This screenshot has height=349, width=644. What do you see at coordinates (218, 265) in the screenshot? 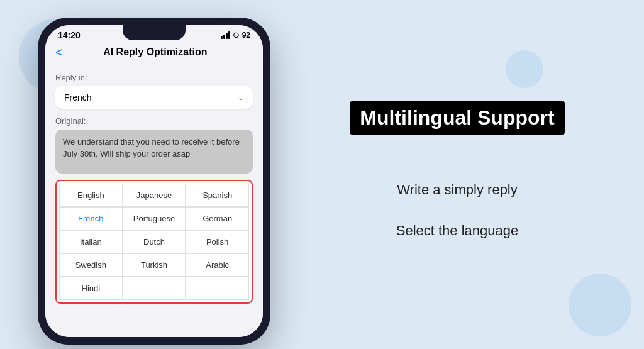
I see `lang-arabic: Arabic` at bounding box center [218, 265].